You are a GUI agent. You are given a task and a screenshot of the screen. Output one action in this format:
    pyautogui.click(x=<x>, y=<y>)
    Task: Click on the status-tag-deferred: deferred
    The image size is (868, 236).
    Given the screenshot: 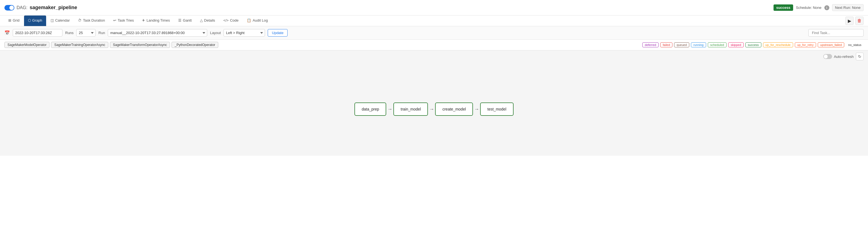 What is the action you would take?
    pyautogui.click(x=650, y=45)
    